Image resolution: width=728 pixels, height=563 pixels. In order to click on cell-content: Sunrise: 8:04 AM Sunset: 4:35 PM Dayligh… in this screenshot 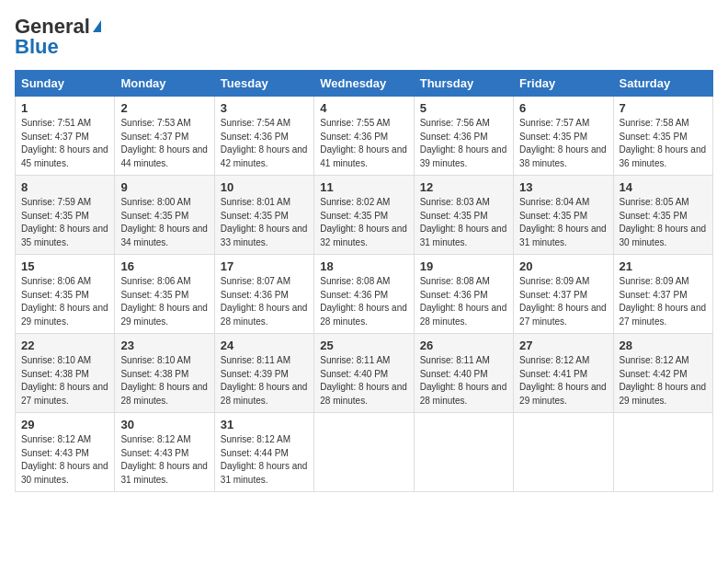, I will do `click(563, 223)`.